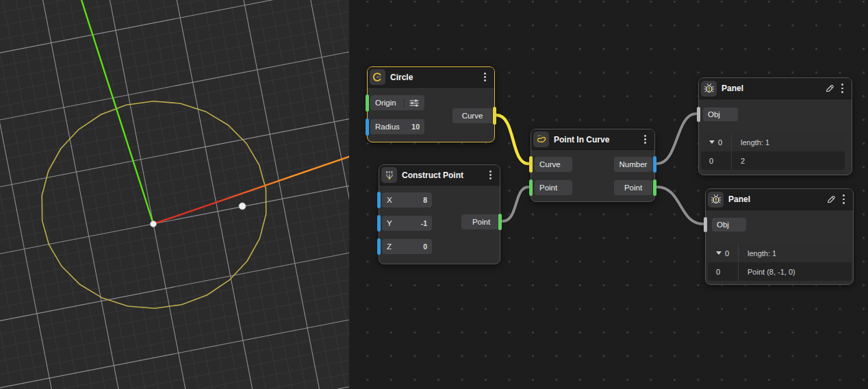 The image size is (868, 389). What do you see at coordinates (773, 160) in the screenshot?
I see `table-item-row: 0 2` at bounding box center [773, 160].